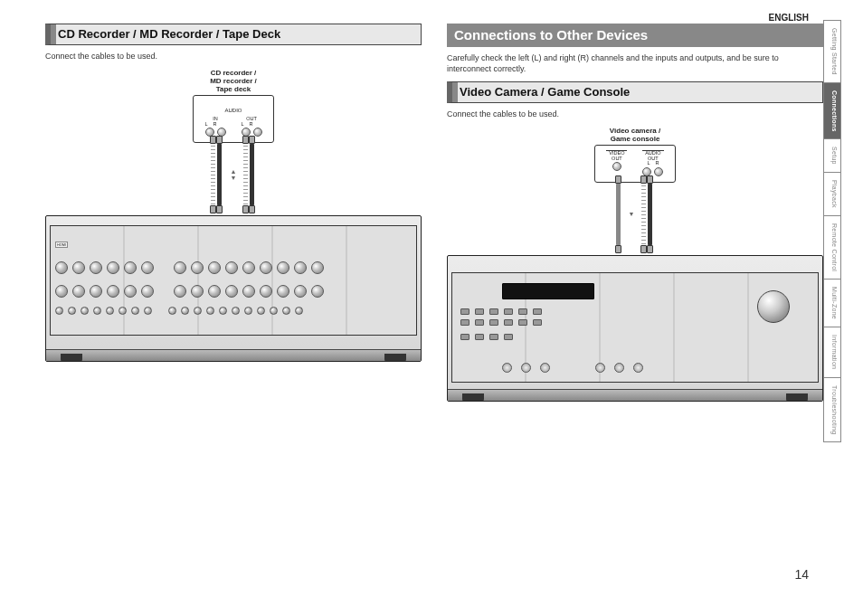 This screenshot has height=616, width=863. Describe the element at coordinates (233, 110) in the screenshot. I see `panel-title-audio: AUDIO` at that location.